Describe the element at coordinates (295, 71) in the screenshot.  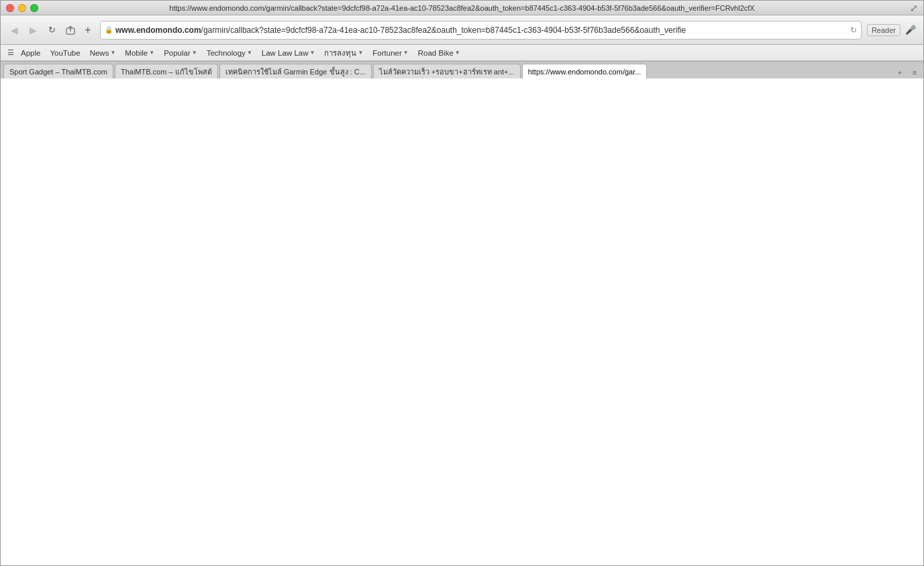
I see `tab-2: เทคนิคการใช้ไมล์ Garmin Edge ขั้นสูง : C…` at that location.